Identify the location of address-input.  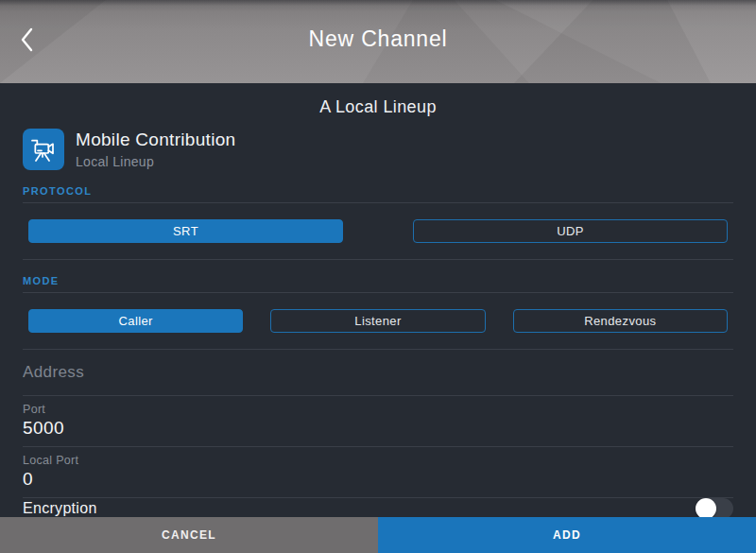
(378, 372).